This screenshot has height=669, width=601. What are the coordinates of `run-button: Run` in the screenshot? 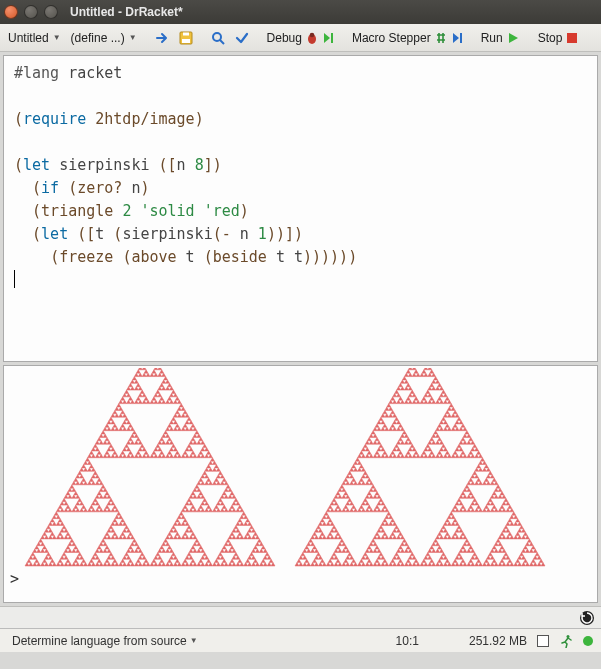 It's located at (500, 38).